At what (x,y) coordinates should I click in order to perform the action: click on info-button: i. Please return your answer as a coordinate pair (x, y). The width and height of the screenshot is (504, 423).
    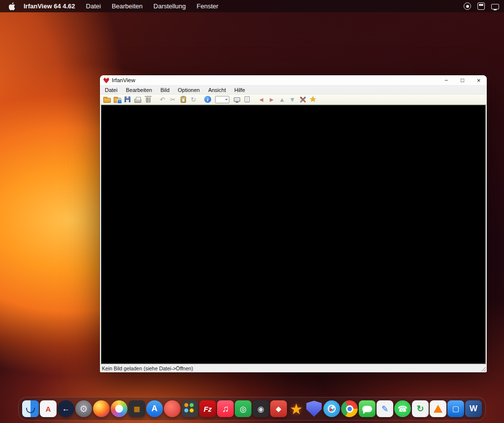
    Looking at the image, I should click on (208, 99).